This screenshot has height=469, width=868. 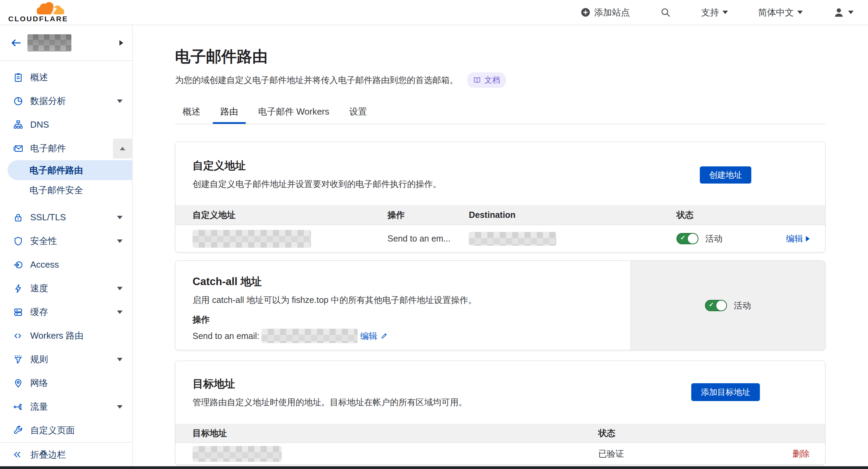 What do you see at coordinates (726, 175) in the screenshot?
I see `create-address-button: 创建地址` at bounding box center [726, 175].